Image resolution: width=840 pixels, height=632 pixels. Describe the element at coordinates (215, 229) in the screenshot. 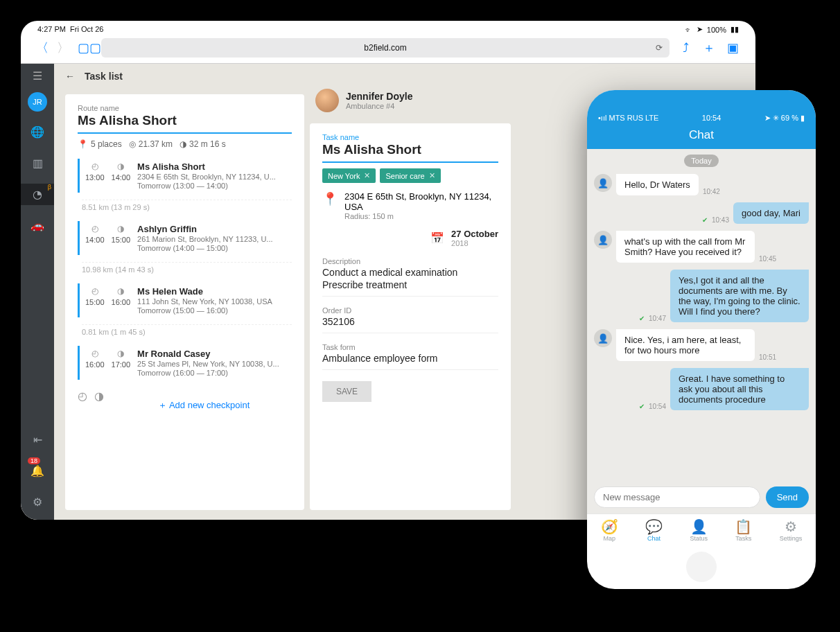

I see `checkpoint-name: Ashlyn Griffin` at that location.